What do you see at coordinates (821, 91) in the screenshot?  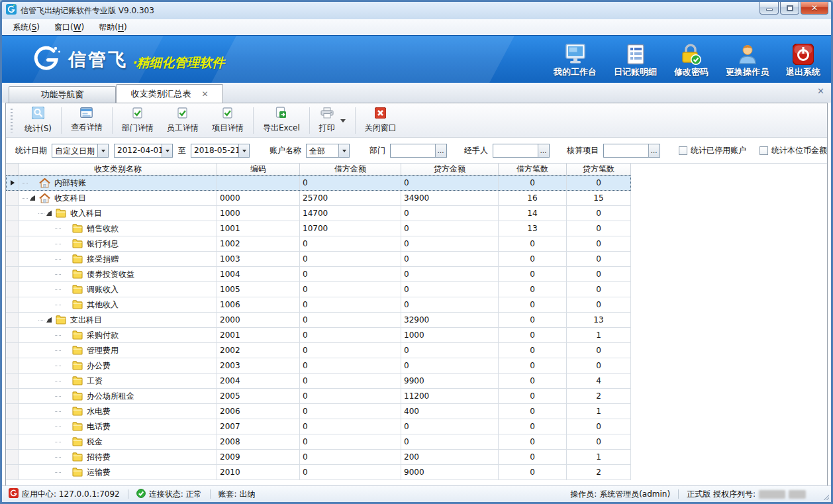 I see `tabstrip-close-icon: ✕` at bounding box center [821, 91].